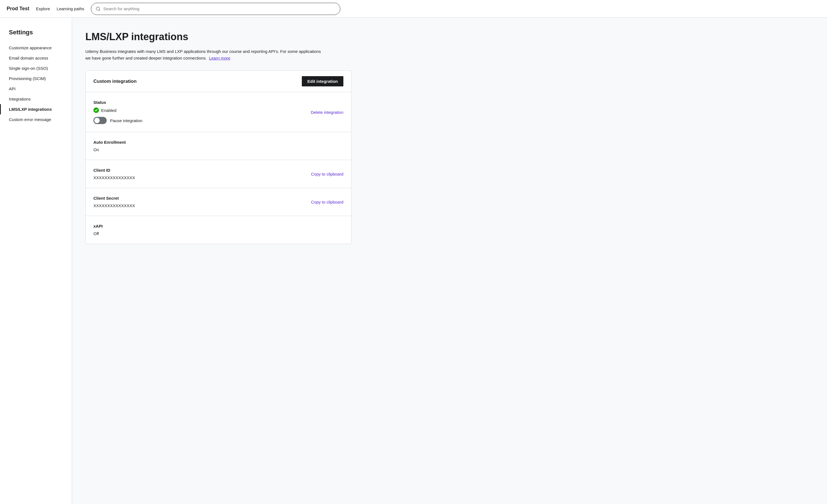 Image resolution: width=827 pixels, height=504 pixels. Describe the element at coordinates (36, 99) in the screenshot. I see `sidebar-item-integrations: Integrations` at that location.